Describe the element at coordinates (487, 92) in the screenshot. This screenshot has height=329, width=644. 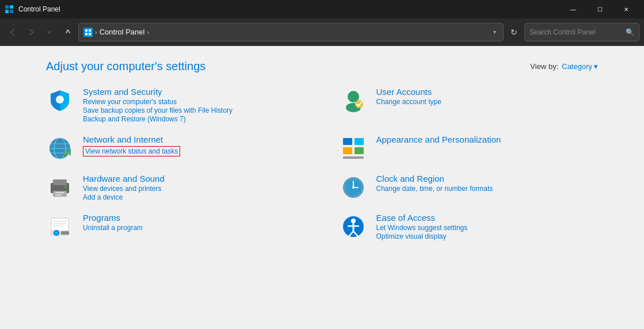
I see `user-accounts-title: User Accounts` at that location.